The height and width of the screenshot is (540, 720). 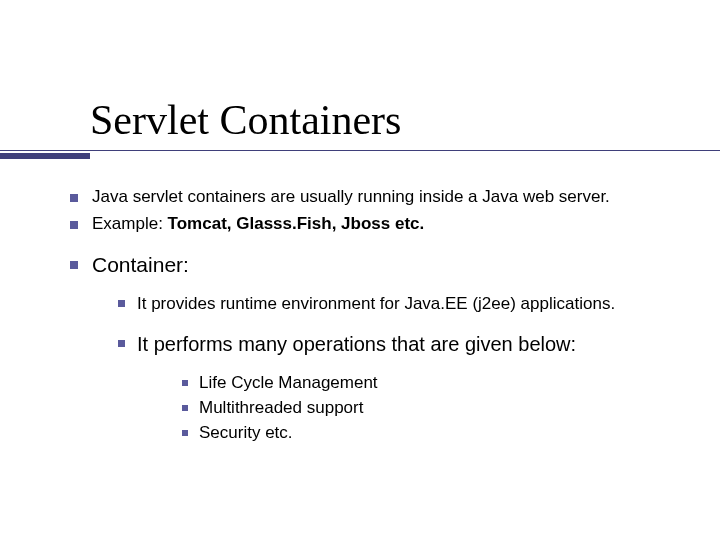 What do you see at coordinates (431, 434) in the screenshot?
I see `bullet-level3: Security etc.` at bounding box center [431, 434].